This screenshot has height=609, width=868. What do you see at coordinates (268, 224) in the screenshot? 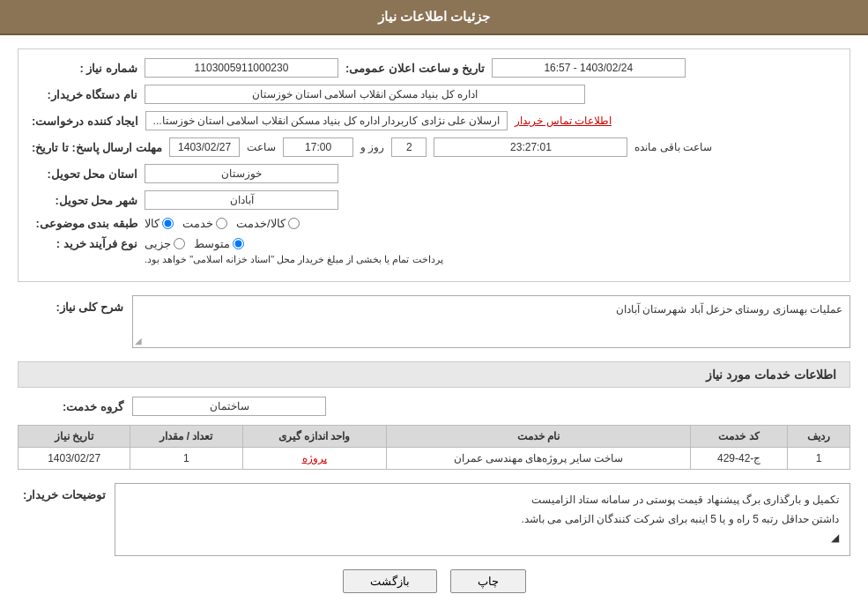
I see `category-kala-khedmat: کالا/خدمت` at bounding box center [268, 224].